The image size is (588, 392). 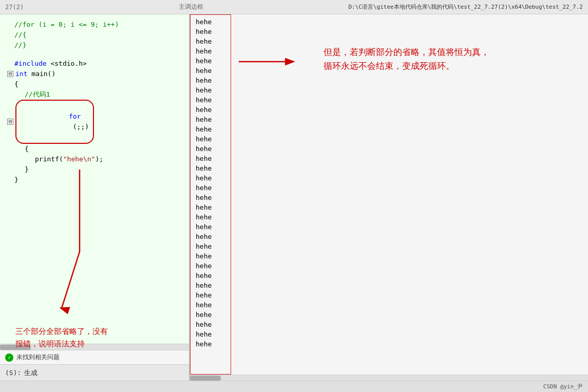 What do you see at coordinates (94, 64) in the screenshot?
I see `code-line-include: #include <stdio.h>` at bounding box center [94, 64].